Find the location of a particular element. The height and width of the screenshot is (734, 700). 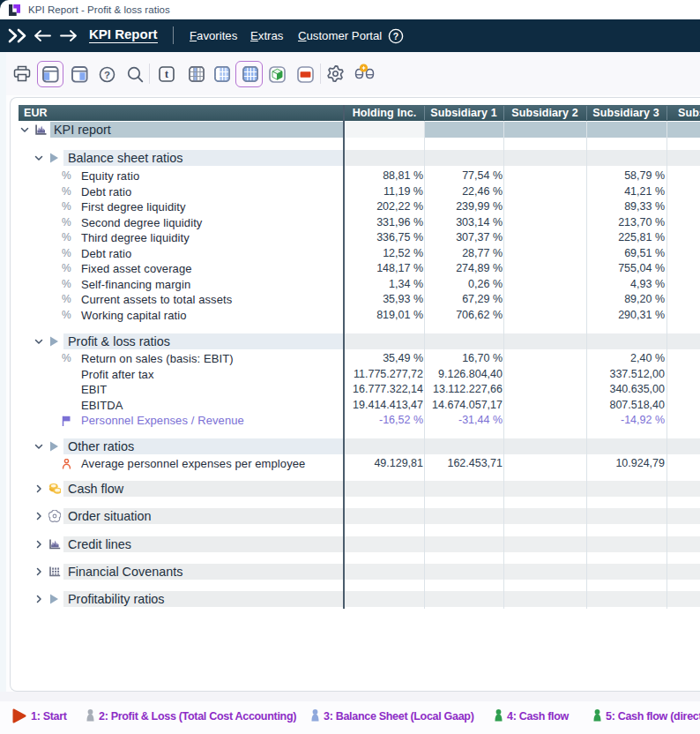

svg-text: t is located at coordinates (167, 74).